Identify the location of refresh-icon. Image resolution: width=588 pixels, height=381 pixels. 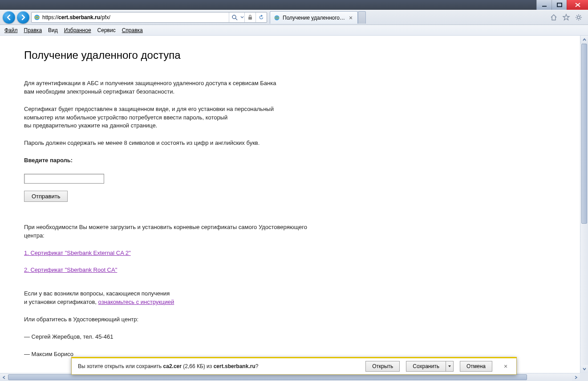
(261, 17).